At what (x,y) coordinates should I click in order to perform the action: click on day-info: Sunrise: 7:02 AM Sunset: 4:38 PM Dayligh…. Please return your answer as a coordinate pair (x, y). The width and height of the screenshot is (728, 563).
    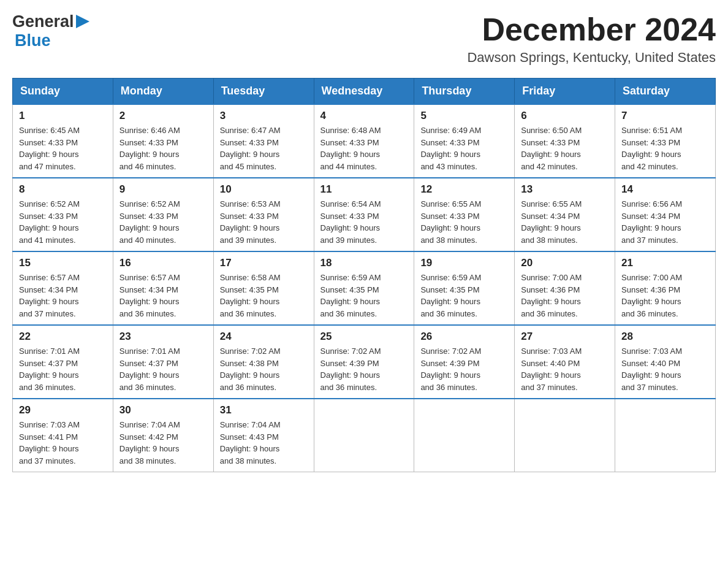
    Looking at the image, I should click on (264, 369).